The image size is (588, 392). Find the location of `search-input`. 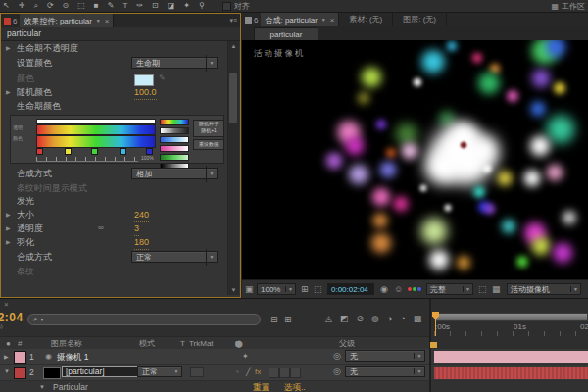

search-input is located at coordinates (151, 319).